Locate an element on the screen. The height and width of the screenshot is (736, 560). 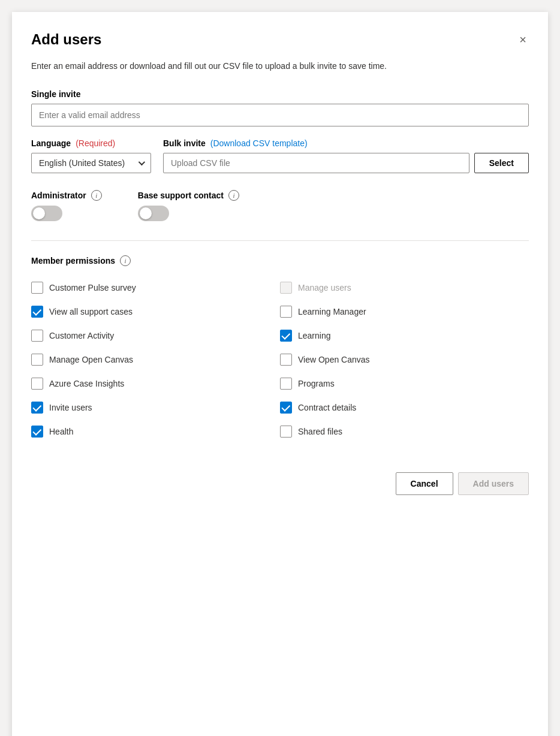
language-bulk-row: Language (Required) English (United Stat… is located at coordinates (280, 156).